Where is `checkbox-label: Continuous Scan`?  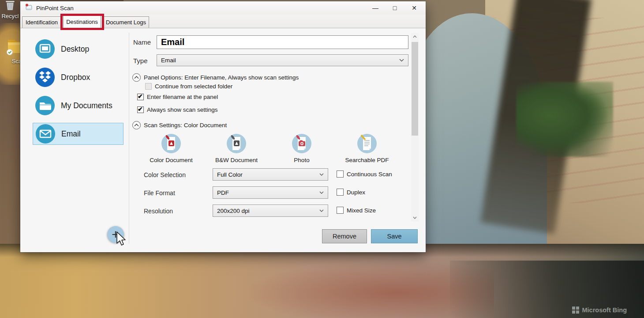 checkbox-label: Continuous Scan is located at coordinates (370, 174).